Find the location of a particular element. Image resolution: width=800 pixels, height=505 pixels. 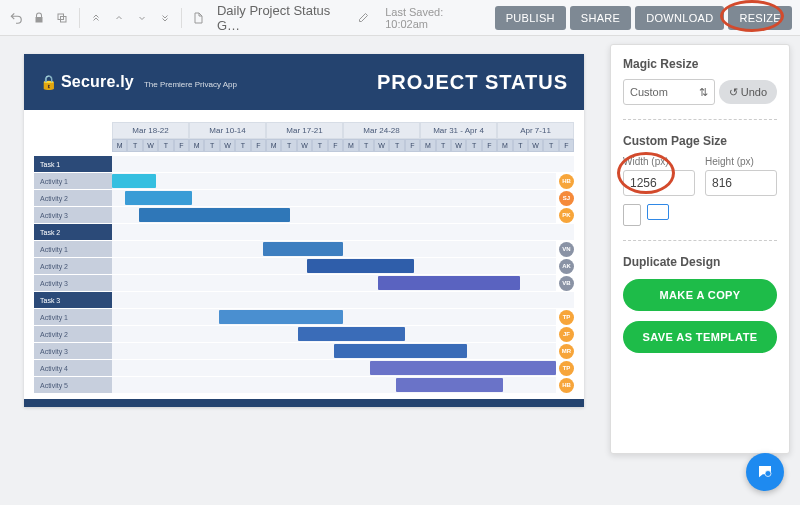

height-input is located at coordinates (741, 183).